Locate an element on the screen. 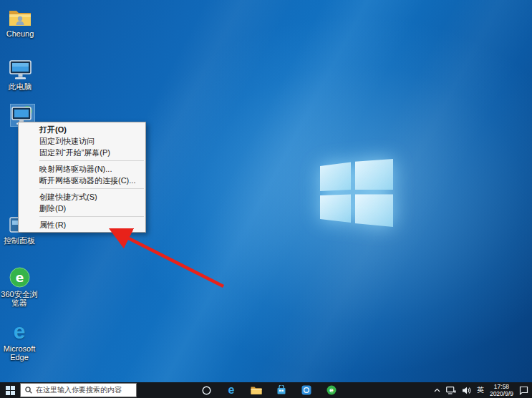 The width and height of the screenshot is (532, 398). network-tray-button is located at coordinates (451, 391).